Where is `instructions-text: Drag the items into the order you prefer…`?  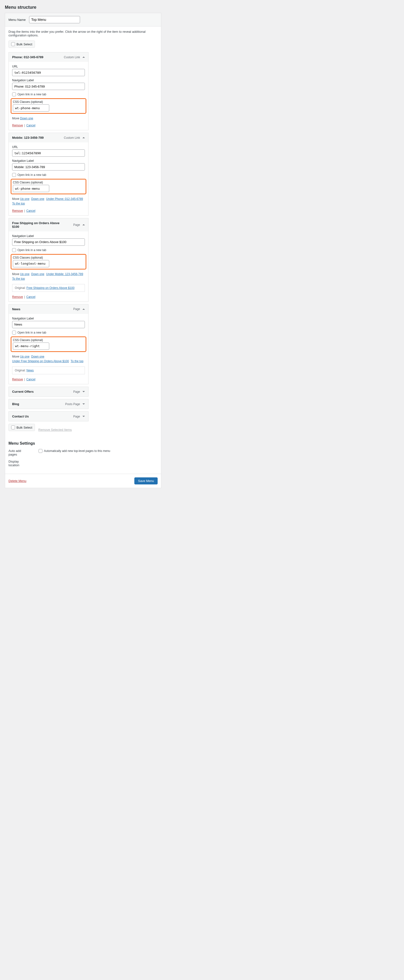
instructions-text: Drag the items into the order you prefer… is located at coordinates (83, 33).